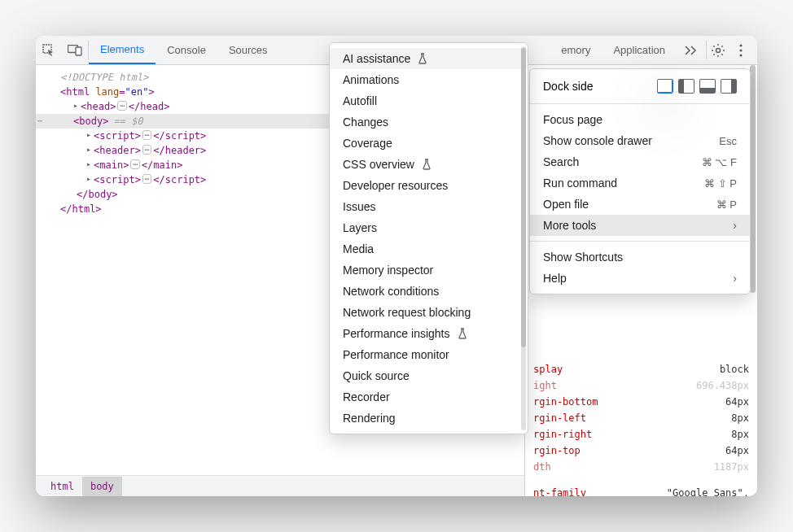 The image size is (793, 532). Describe the element at coordinates (642, 386) in the screenshot. I see `style-row: ight696.438px` at that location.